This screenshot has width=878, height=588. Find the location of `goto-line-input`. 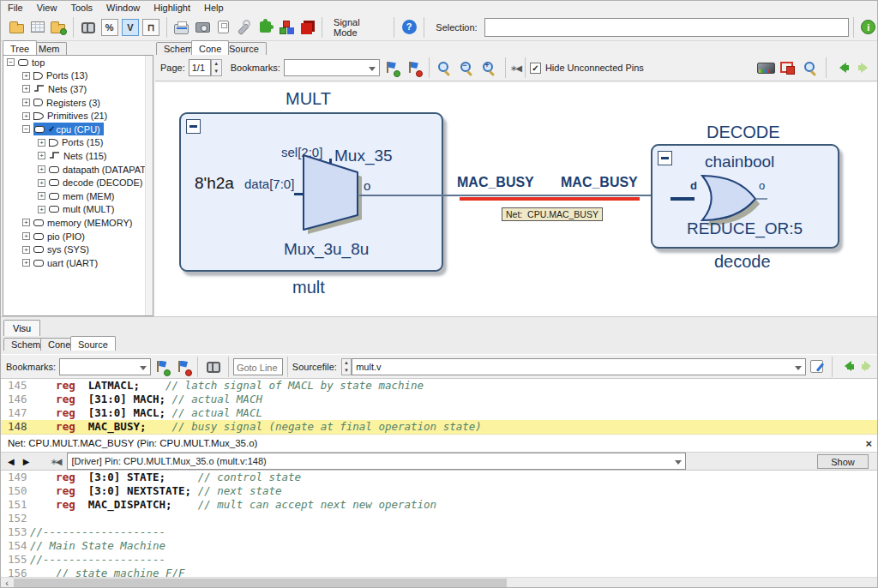

goto-line-input is located at coordinates (258, 367).